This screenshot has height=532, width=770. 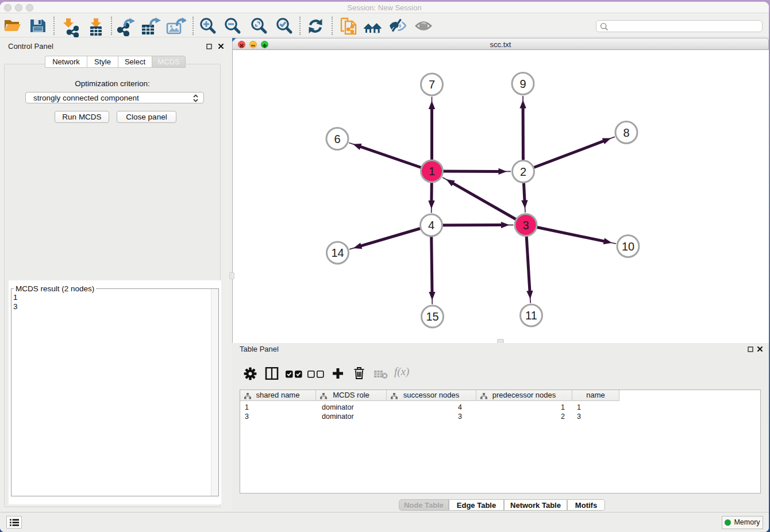 I want to click on svg-text: 6, so click(x=337, y=139).